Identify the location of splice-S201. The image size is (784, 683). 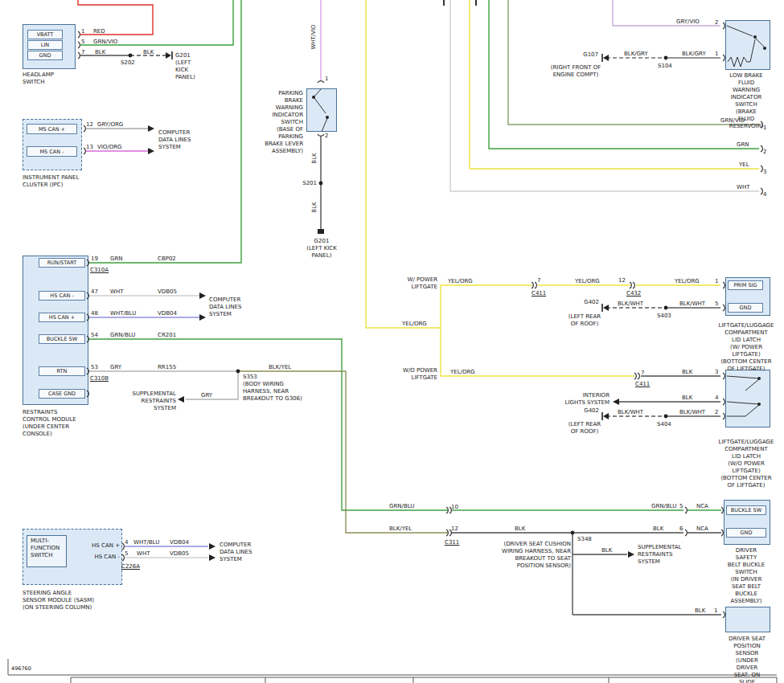
(322, 183).